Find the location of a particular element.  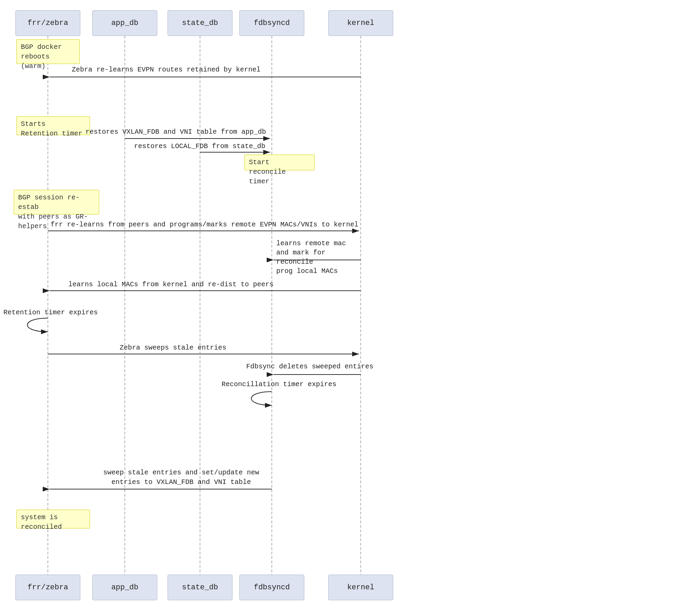

participant-state-db-top: state_db is located at coordinates (200, 23).